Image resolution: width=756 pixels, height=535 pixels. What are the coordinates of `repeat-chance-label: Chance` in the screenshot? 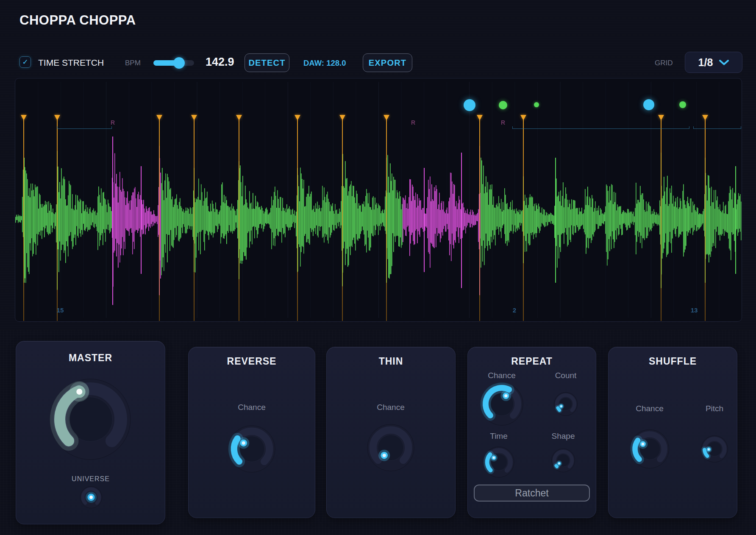 It's located at (502, 376).